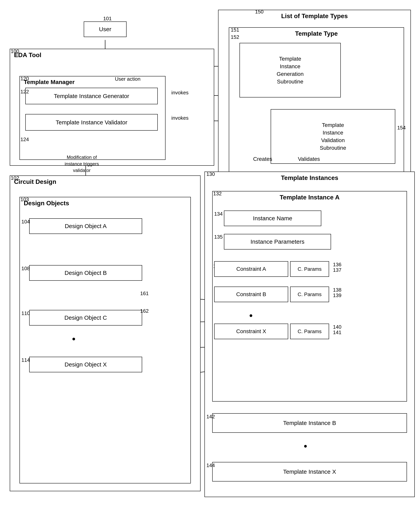 This screenshot has height=508, width=420. What do you see at coordinates (35, 182) in the screenshot?
I see `cd-title: Circuit Design` at bounding box center [35, 182].